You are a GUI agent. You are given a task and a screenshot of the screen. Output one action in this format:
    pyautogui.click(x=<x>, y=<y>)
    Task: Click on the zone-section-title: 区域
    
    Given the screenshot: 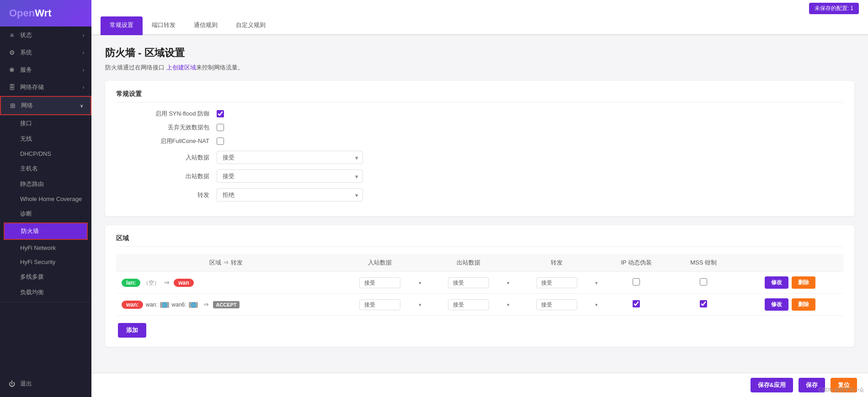 What is the action you would take?
    pyautogui.click(x=480, y=240)
    